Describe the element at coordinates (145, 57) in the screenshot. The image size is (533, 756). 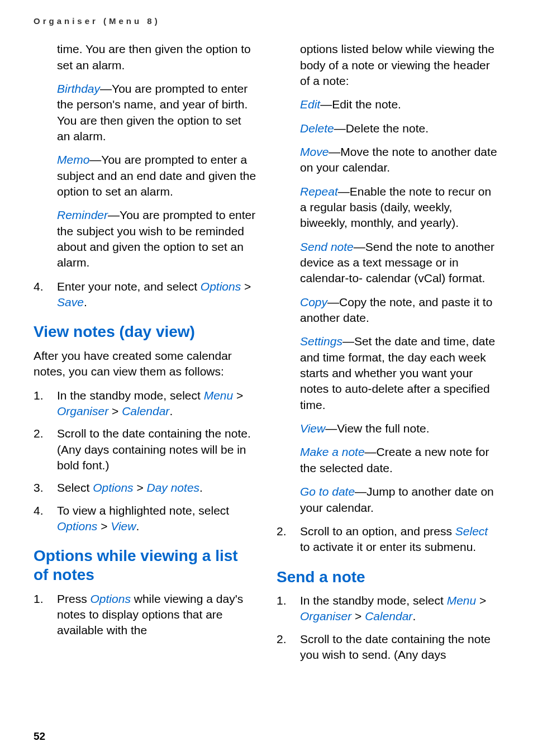
I see `continuation-text: time. You are then given the option to s…` at that location.